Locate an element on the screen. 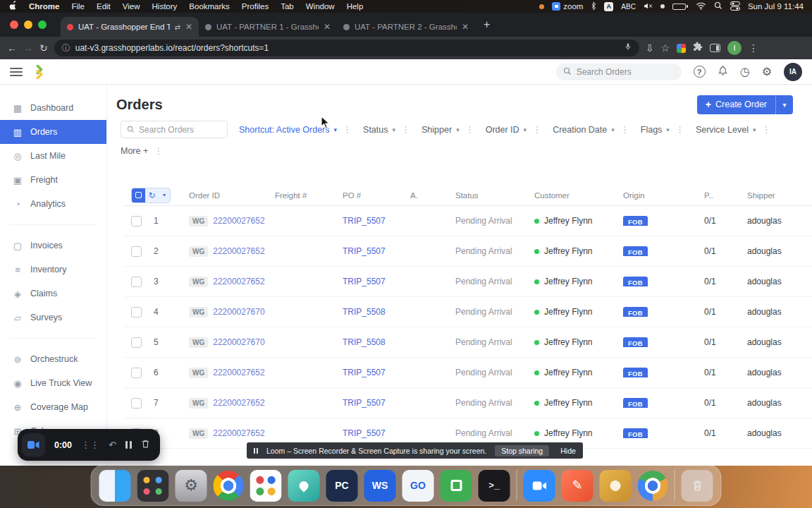 The image size is (812, 508). table-row: 5 WG 22200027670 TRIP_5508 Pending Arriv… is located at coordinates (468, 343).